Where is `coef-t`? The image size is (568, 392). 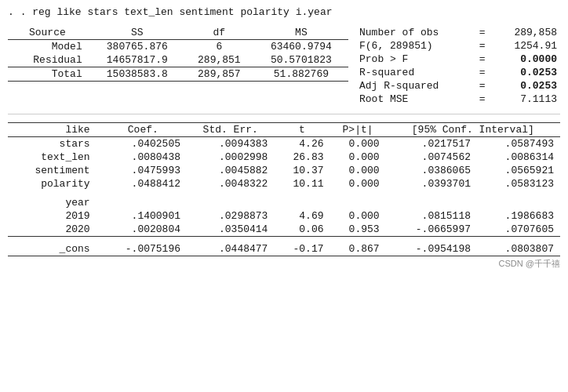
coef-t is located at coordinates (301, 200).